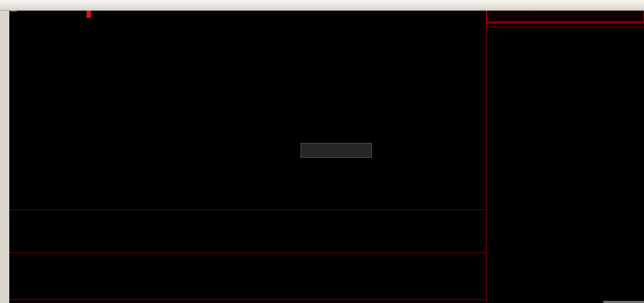  What do you see at coordinates (565, 31) in the screenshot?
I see `tape-header` at bounding box center [565, 31].